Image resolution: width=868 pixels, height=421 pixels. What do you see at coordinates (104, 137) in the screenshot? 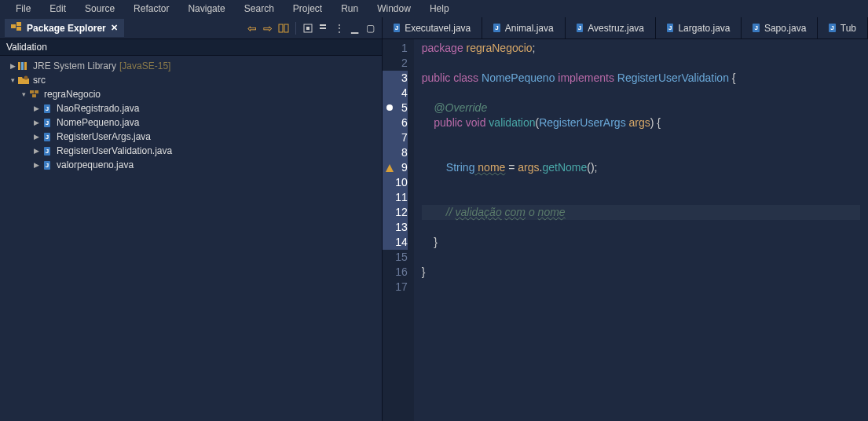
I see `tree-label: RegisterUserArgs.java` at bounding box center [104, 137].